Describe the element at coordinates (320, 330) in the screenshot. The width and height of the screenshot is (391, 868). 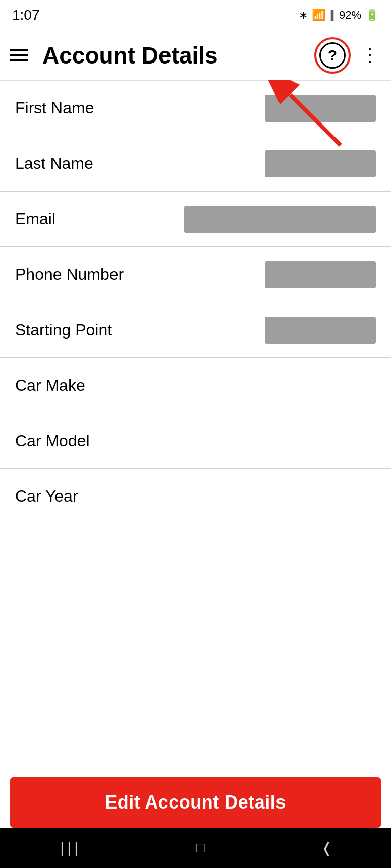
I see `starting-point-value` at that location.